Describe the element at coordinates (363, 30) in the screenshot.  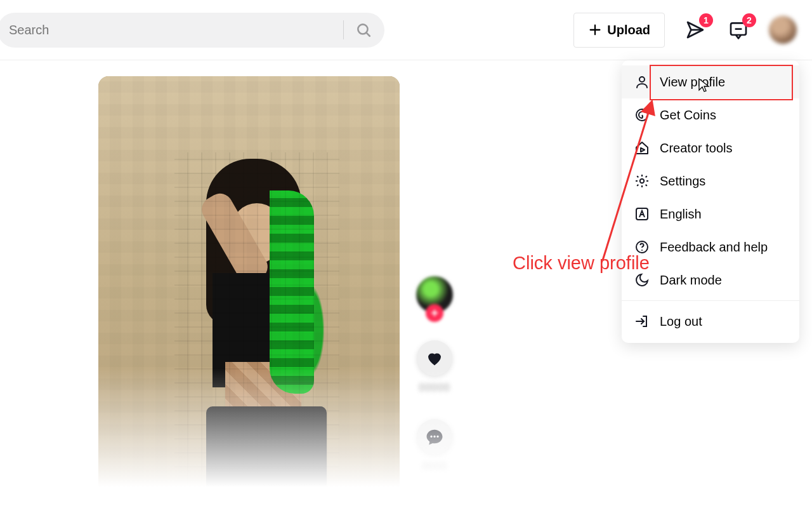
I see `search-button` at that location.